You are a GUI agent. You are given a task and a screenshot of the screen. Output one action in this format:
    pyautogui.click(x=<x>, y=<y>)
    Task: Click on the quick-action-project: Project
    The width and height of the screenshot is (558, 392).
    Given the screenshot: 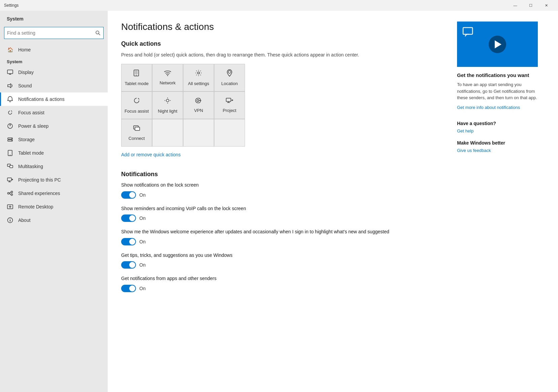 What is the action you would take?
    pyautogui.click(x=230, y=105)
    